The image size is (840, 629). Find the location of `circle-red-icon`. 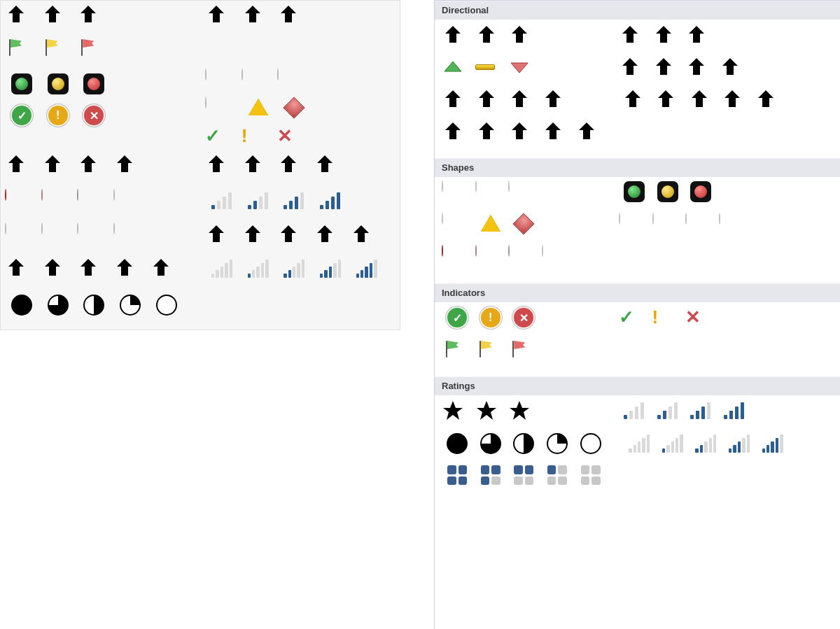

circle-red-icon is located at coordinates (686, 218).